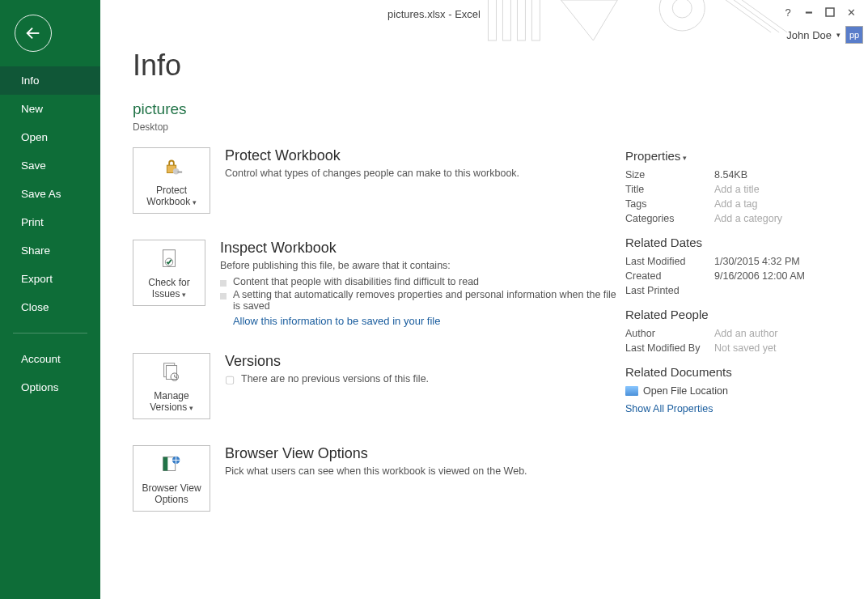 The image size is (868, 599). What do you see at coordinates (739, 391) in the screenshot?
I see `open-file-location-link: Open File Location` at bounding box center [739, 391].